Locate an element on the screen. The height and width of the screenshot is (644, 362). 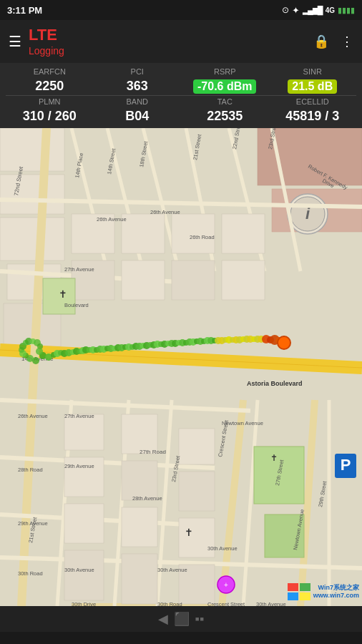
nav-home-icon: ⬛ is located at coordinates (182, 619).